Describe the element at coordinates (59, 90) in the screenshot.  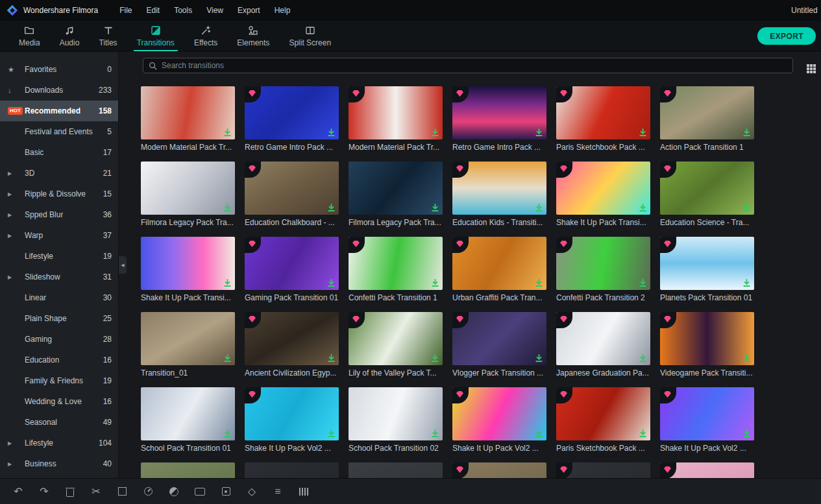
I see `sidebar-item-downloads: ↓Downloads233` at that location.